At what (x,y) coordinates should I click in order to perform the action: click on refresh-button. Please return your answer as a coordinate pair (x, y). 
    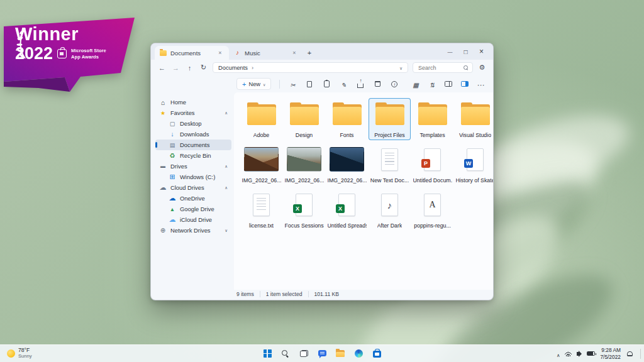
    Looking at the image, I should click on (204, 68).